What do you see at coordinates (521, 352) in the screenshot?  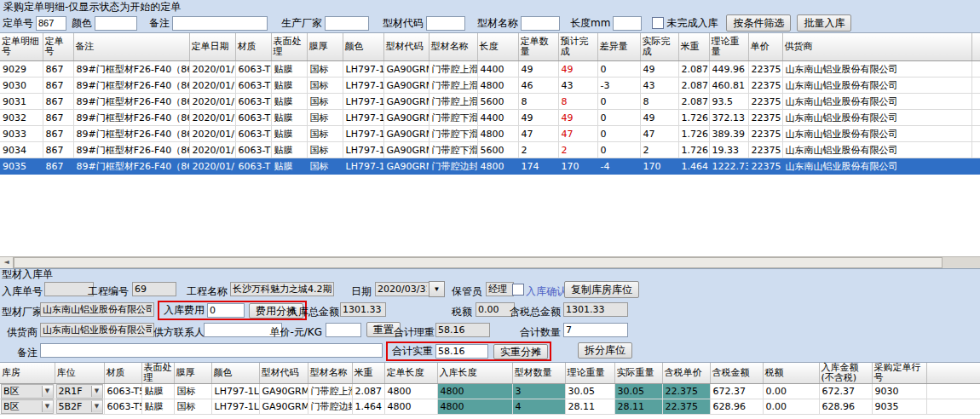 I see `weight-share-button: 实重分摊` at bounding box center [521, 352].